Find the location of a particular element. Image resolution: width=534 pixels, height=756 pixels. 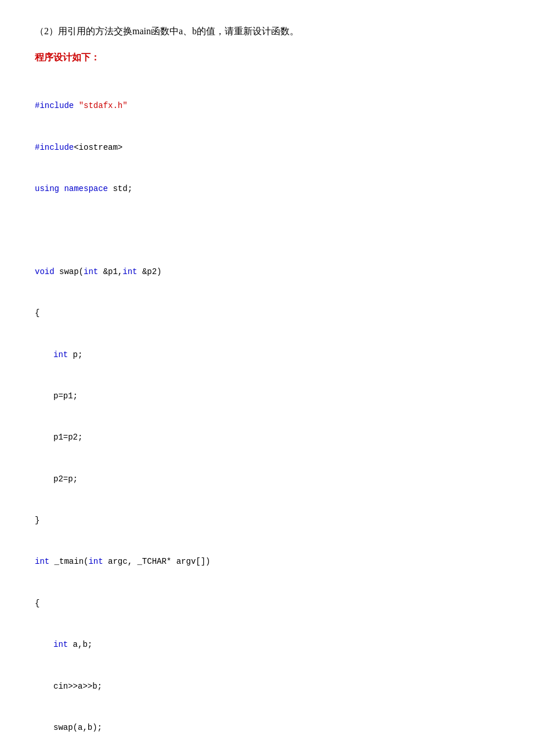

code-line-blank1 is located at coordinates (267, 231).